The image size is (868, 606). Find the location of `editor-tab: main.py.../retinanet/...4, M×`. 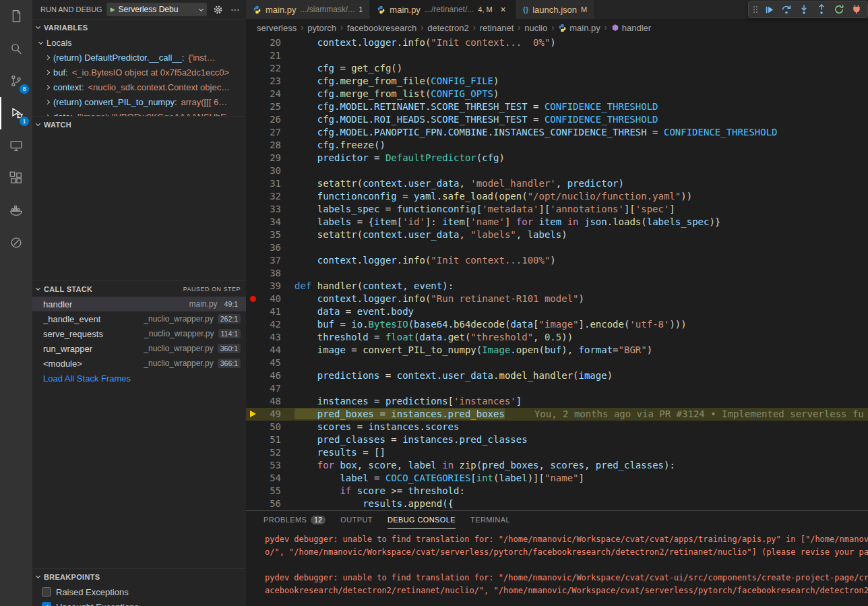

editor-tab: main.py.../retinanet/...4, M× is located at coordinates (443, 9).